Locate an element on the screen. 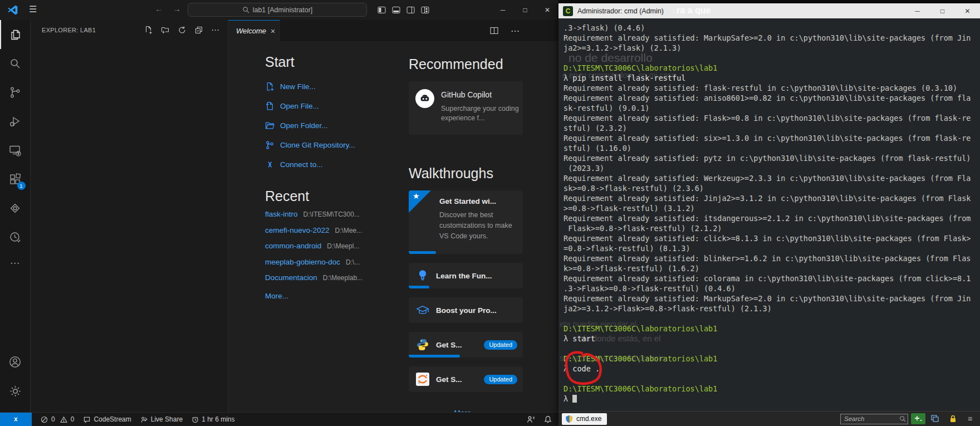 The width and height of the screenshot is (980, 426). terminal-line: D:\ITESM\TC3006C\laboratorios\lab1 is located at coordinates (772, 359).